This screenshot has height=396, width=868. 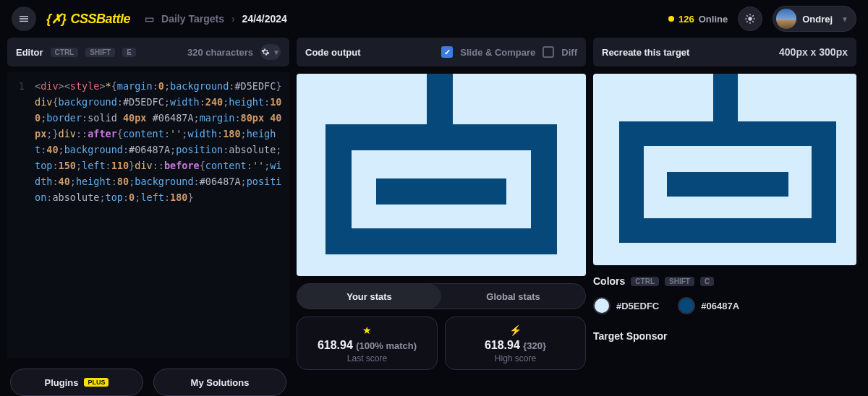 I want to click on top-bar: {✗} CSSBattle ▭ Daily Targets › 24/4/202…, so click(x=434, y=19).